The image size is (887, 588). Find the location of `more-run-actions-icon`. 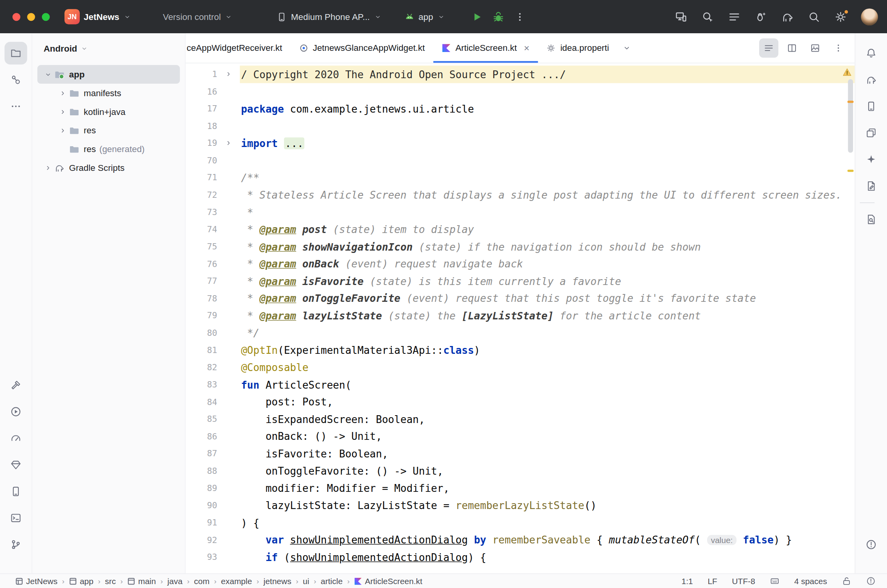

more-run-actions-icon is located at coordinates (519, 16).